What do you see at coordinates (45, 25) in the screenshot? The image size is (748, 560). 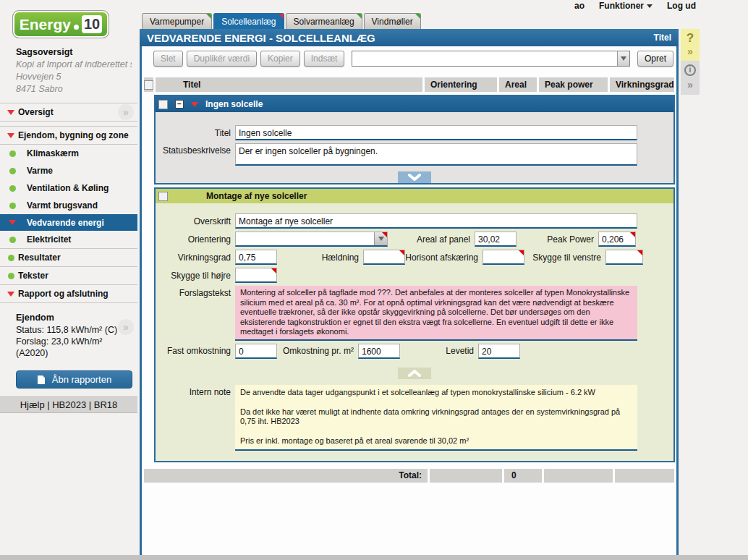 I see `logo-text: Energy` at bounding box center [45, 25].